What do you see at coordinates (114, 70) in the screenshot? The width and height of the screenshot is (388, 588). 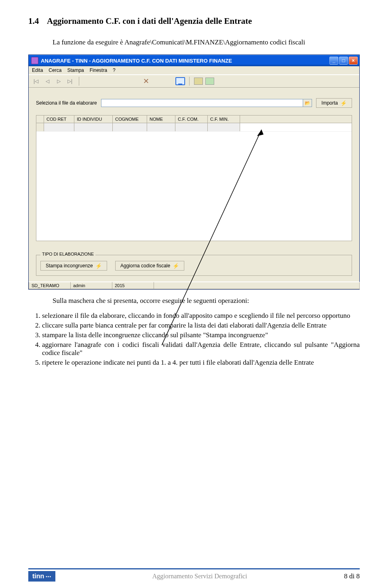 I see `menu-help: ?` at bounding box center [114, 70].